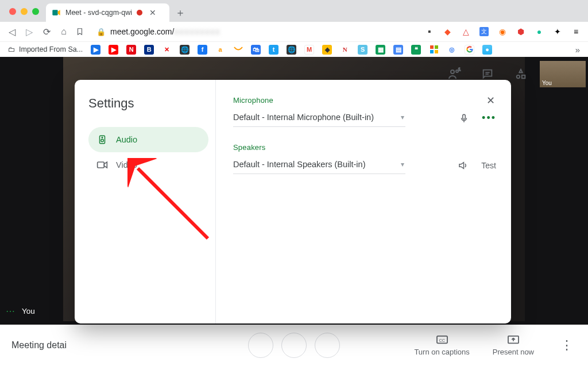 Image resolution: width=588 pixels, height=366 pixels. Describe the element at coordinates (319, 118) in the screenshot. I see `microphone-select: Default - Internal Microphone (Built-in)…` at that location.